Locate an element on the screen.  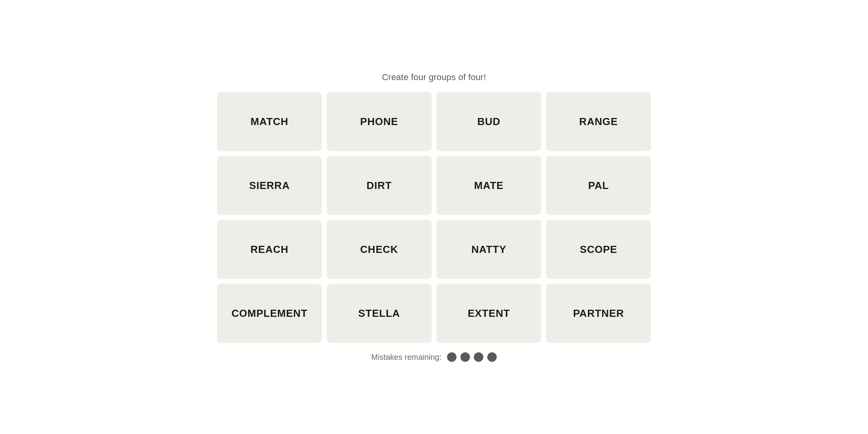
tile-label: BUD is located at coordinates (489, 122).